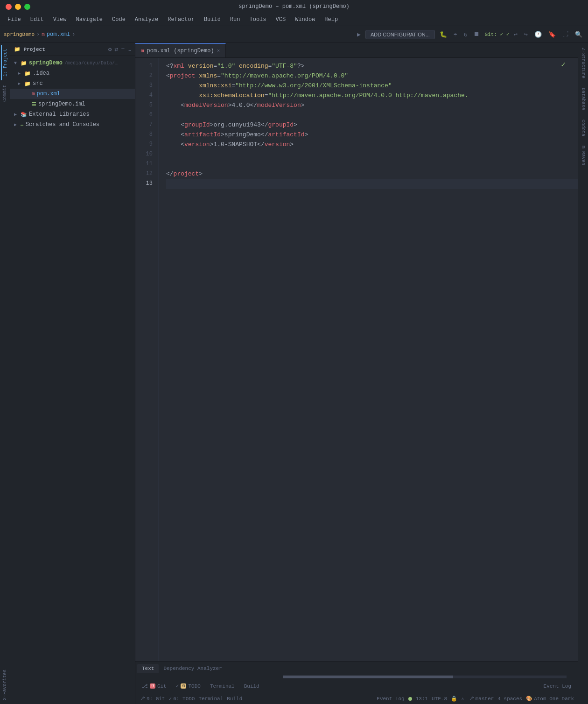 This screenshot has height=704, width=588. I want to click on right-tab-database: Database, so click(583, 99).